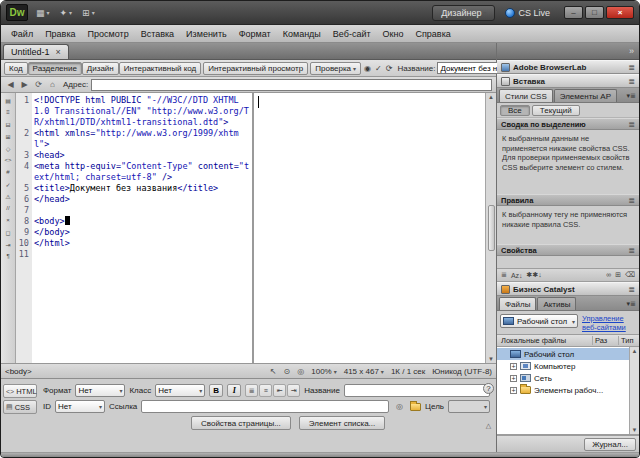 This screenshot has width=640, height=458. What do you see at coordinates (488, 426) in the screenshot?
I see `collapse-properties-icon: △` at bounding box center [488, 426].